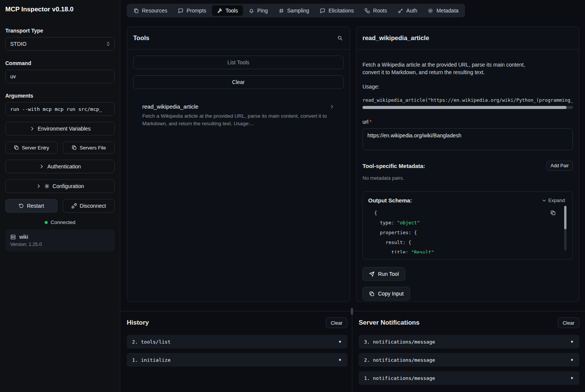 This screenshot has height=392, width=585. What do you see at coordinates (469, 342) in the screenshot?
I see `notification-item: 3. notifications/message` at bounding box center [469, 342].